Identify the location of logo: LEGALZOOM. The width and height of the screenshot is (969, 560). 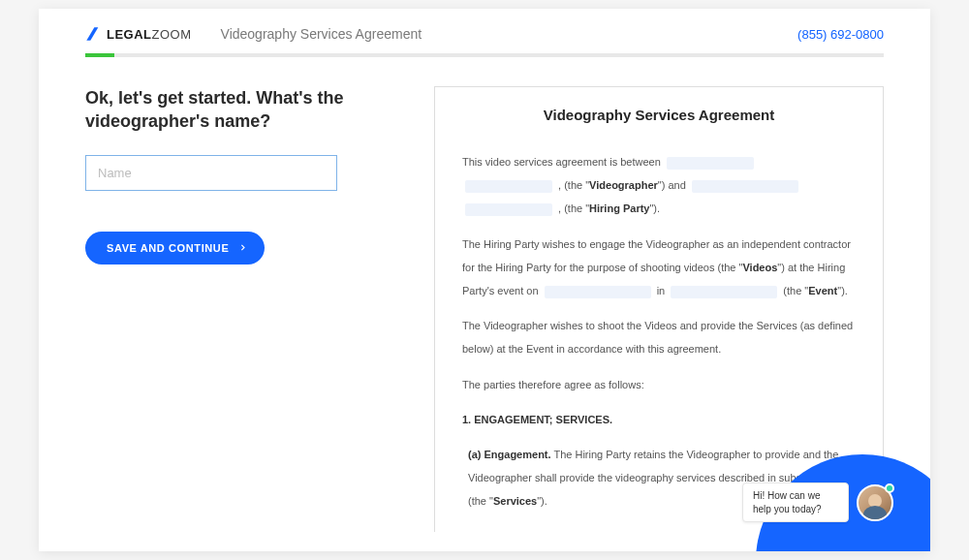
(139, 34).